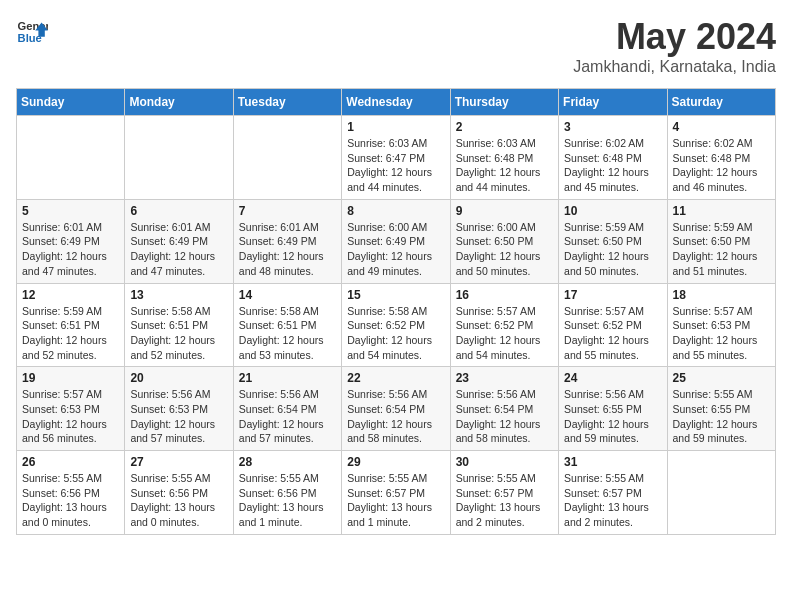 The width and height of the screenshot is (792, 612). What do you see at coordinates (612, 211) in the screenshot?
I see `day-number: 10` at bounding box center [612, 211].